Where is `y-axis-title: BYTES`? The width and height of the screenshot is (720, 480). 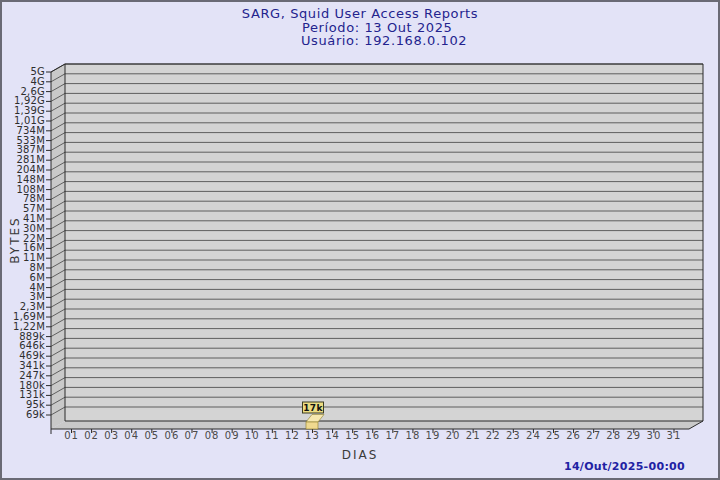
y-axis-title: BYTES is located at coordinates (15, 240).